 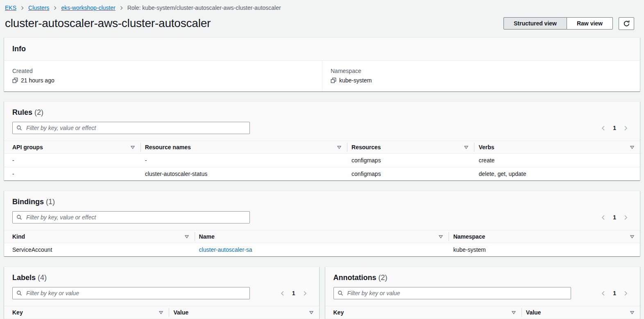 What do you see at coordinates (535, 23) in the screenshot?
I see `structured-view-button: Structured view` at bounding box center [535, 23].